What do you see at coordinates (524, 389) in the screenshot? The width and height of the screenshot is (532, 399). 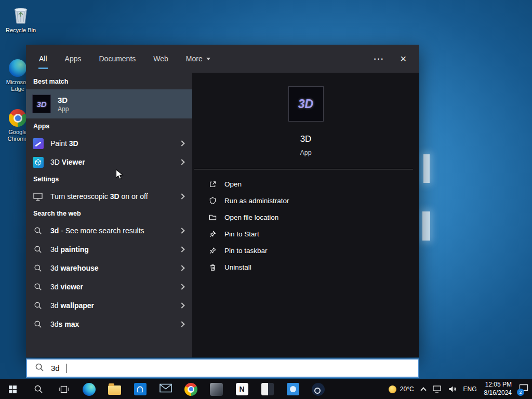 I see `action-center: 2` at bounding box center [524, 389].